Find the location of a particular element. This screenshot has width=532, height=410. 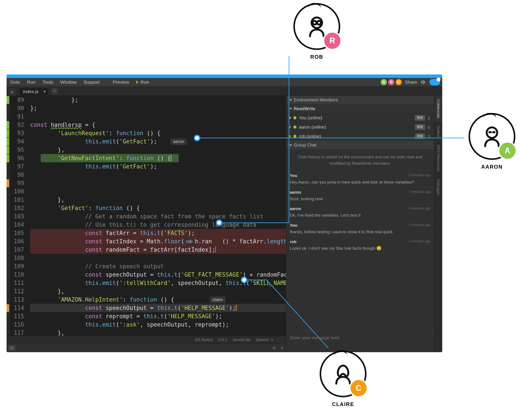

status-spaces: Spaces: 4 is located at coordinates (264, 340).